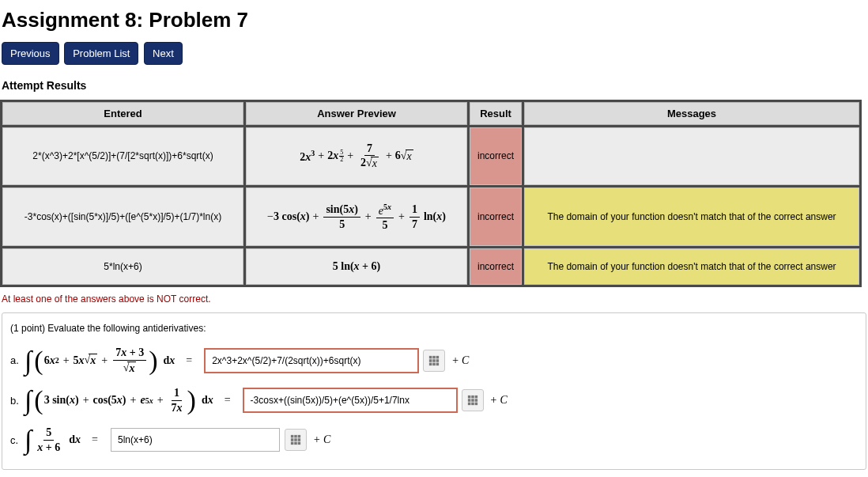 This screenshot has height=477, width=868. What do you see at coordinates (123, 267) in the screenshot?
I see `entered-cell: 5*ln(x+6)` at bounding box center [123, 267].